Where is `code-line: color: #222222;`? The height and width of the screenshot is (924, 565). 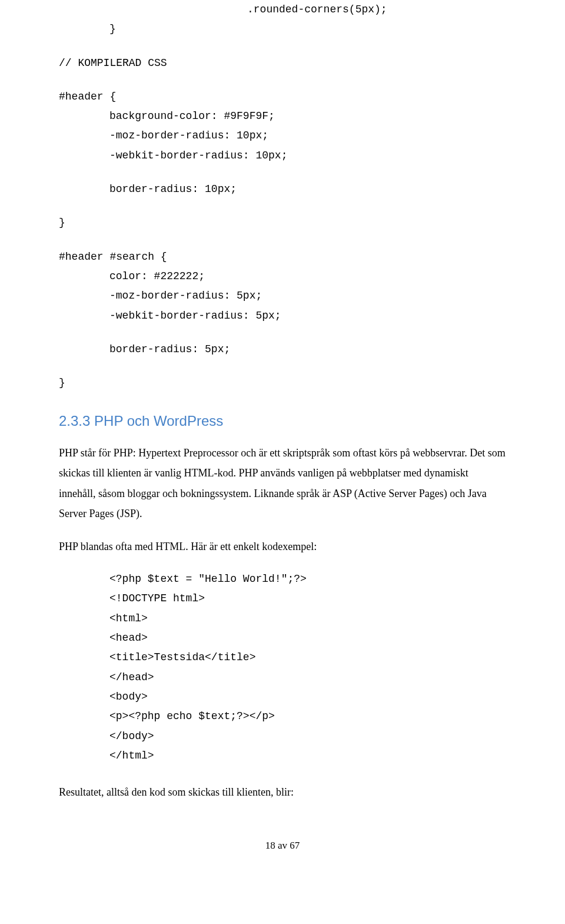 code-line: color: #222222; is located at coordinates (282, 277).